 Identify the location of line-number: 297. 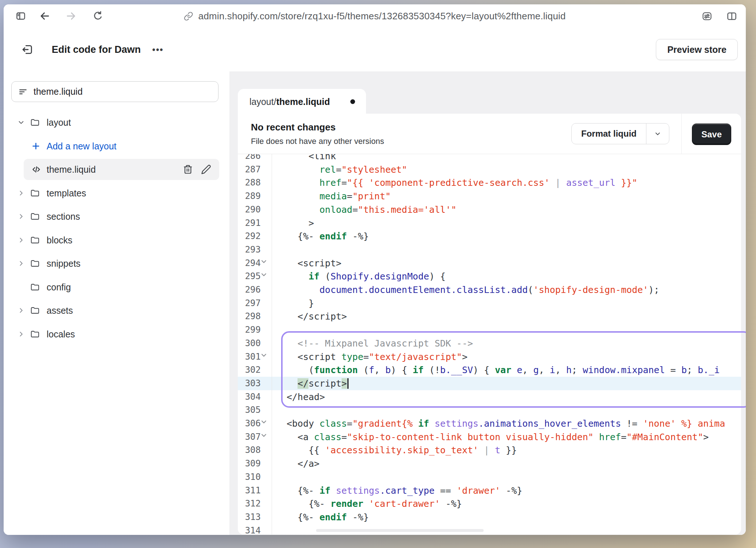
(255, 303).